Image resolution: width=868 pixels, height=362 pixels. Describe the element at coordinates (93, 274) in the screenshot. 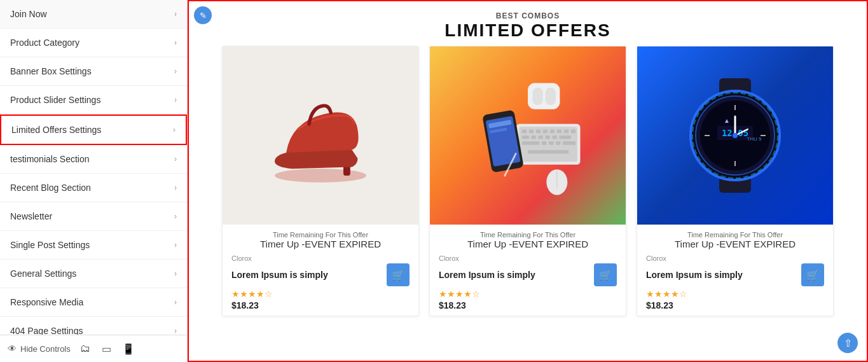

I see `sidebar-item-general-settings: General Settings›` at that location.